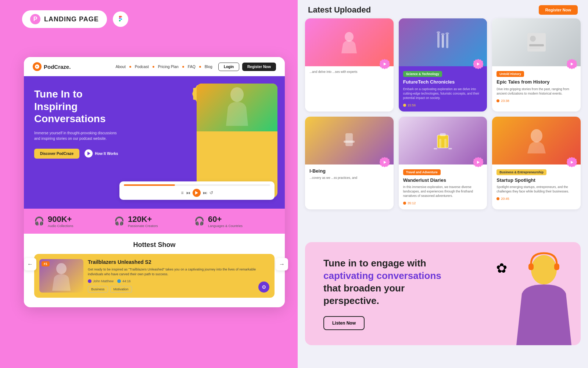  What do you see at coordinates (443, 89) in the screenshot?
I see `card-body-futuretech: Science & Technology FutureTech Chronicl…` at bounding box center [443, 89].